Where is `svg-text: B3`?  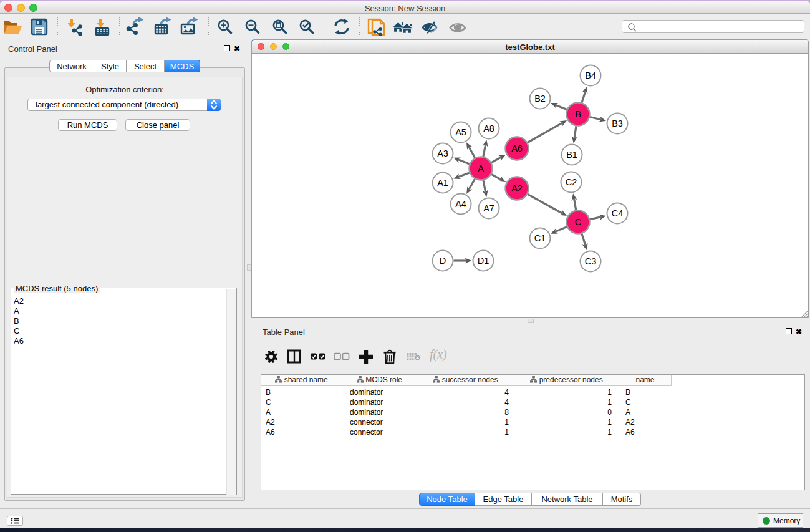
svg-text: B3 is located at coordinates (617, 123).